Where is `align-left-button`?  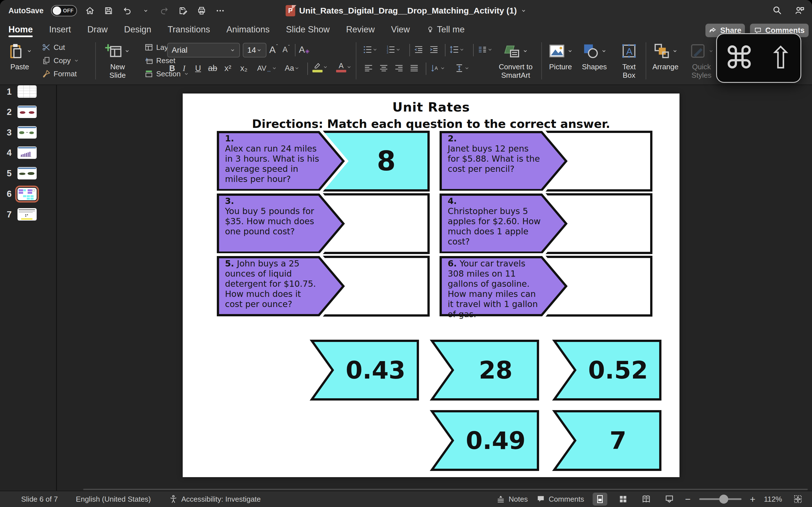
align-left-button is located at coordinates (368, 68).